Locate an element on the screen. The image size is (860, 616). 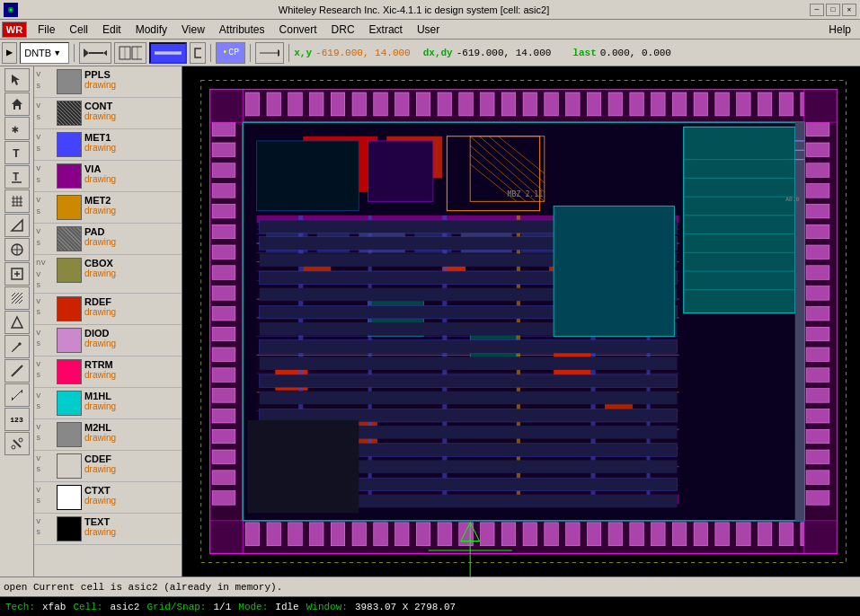
layer-name: RDEF is located at coordinates (101, 302).